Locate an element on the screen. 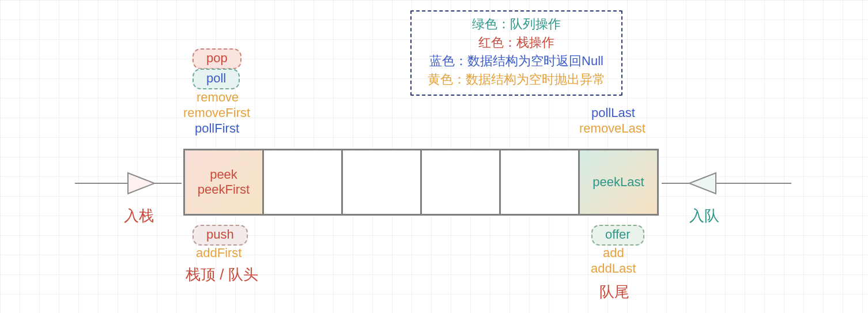 Image resolution: width=868 pixels, height=313 pixels. arrow-stack-in-icon is located at coordinates (128, 183).